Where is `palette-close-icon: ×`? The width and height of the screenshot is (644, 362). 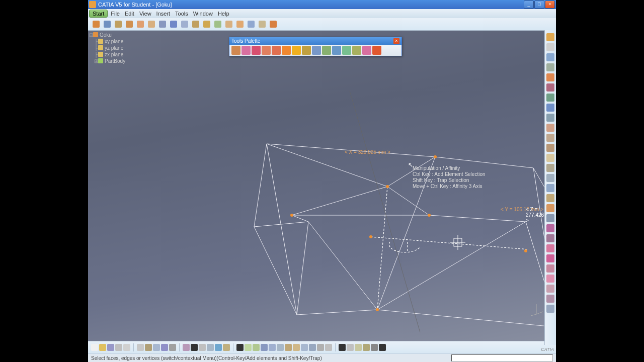
palette-close-icon: × is located at coordinates (396, 41).